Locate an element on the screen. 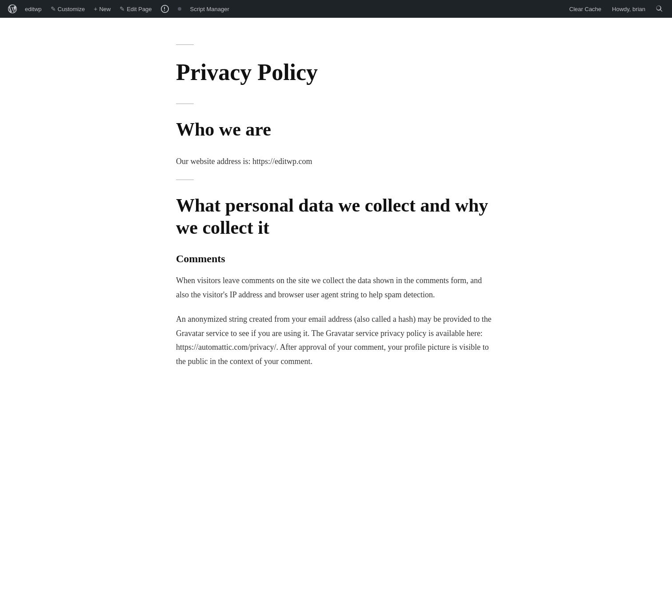 This screenshot has width=672, height=616. status-dot is located at coordinates (180, 9).